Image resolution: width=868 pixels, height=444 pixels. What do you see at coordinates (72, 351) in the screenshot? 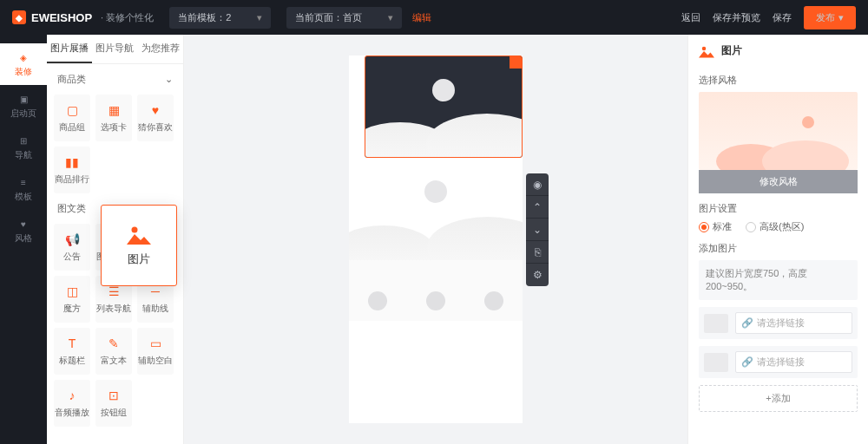
I see `component-title: T标题栏` at bounding box center [72, 351].